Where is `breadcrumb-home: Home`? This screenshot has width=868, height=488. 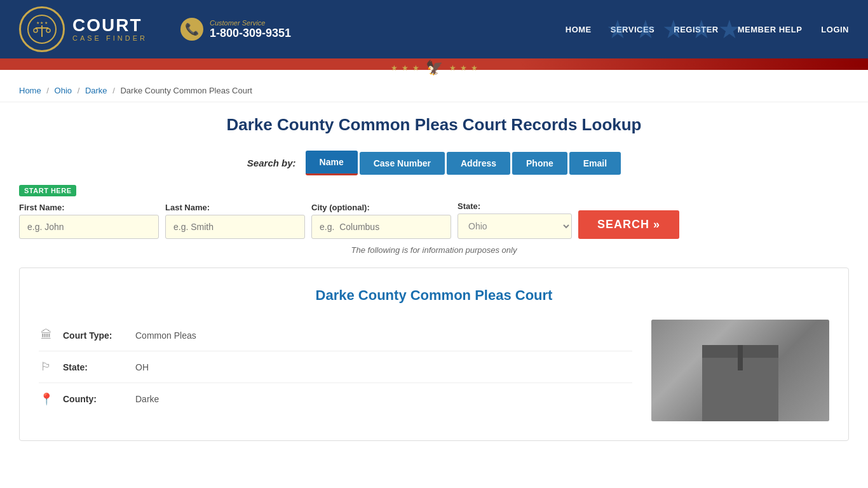 breadcrumb-home: Home is located at coordinates (31, 90).